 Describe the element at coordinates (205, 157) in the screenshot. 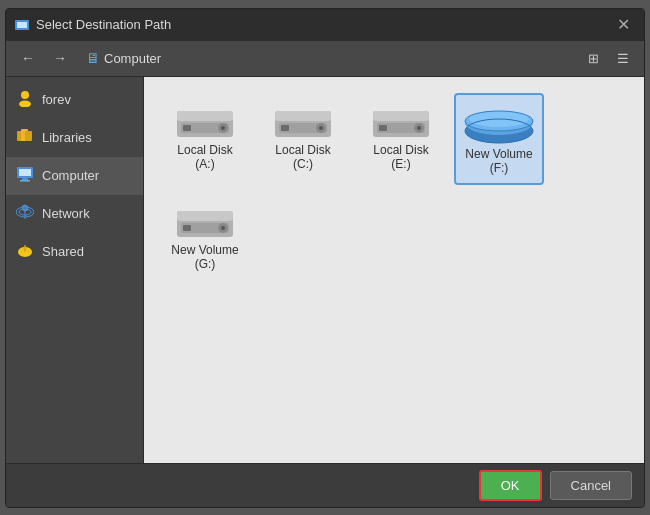

I see `disk-label-a: Local Disk (A:)` at that location.